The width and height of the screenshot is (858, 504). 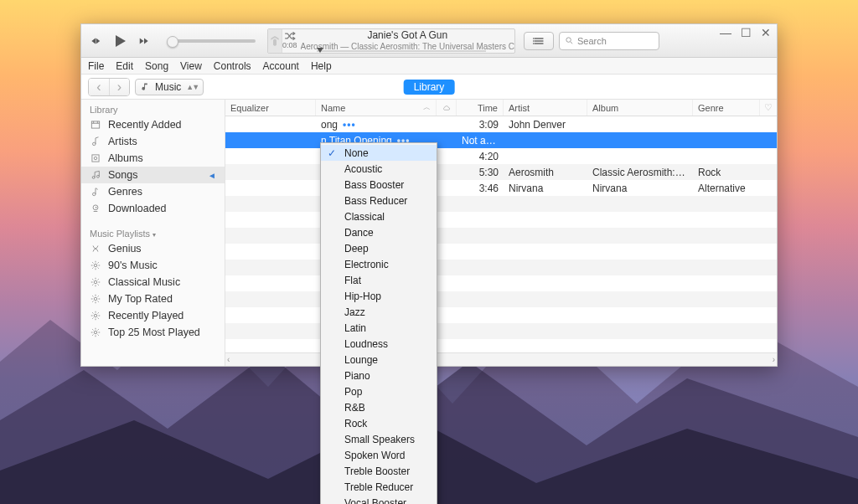 What do you see at coordinates (774, 360) in the screenshot?
I see `scroll-right-icon: ›` at bounding box center [774, 360].